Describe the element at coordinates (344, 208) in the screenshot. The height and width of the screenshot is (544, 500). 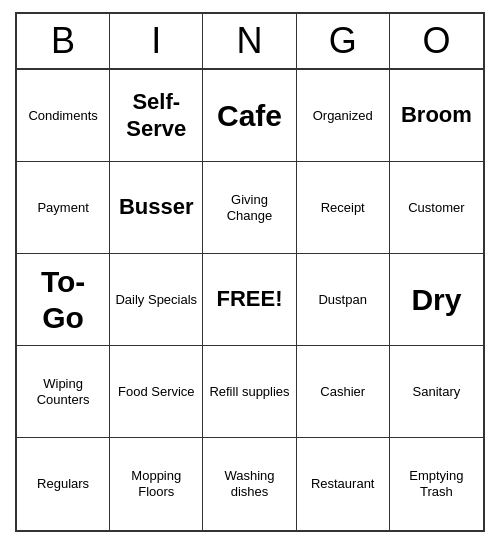
I see `bingo-cell: Receipt` at that location.